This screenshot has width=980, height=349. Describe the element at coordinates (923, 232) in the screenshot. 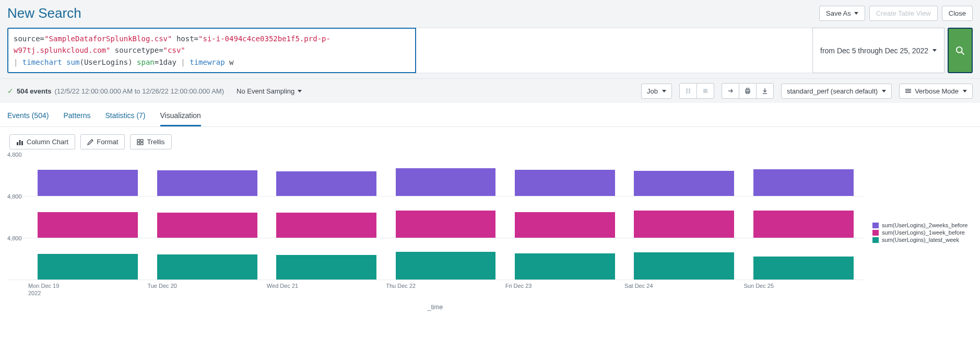

I see `legend-item: sum(UserLogins)_1week_before` at that location.